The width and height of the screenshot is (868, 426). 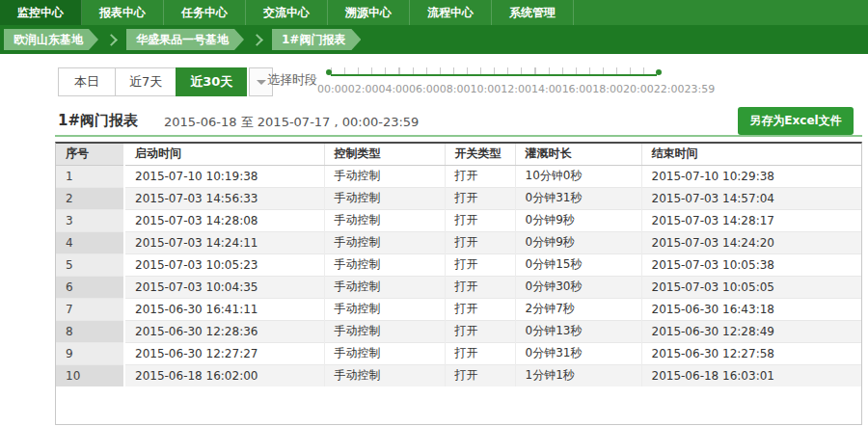 I want to click on nav-item-report-center: 报表中心, so click(x=123, y=13).